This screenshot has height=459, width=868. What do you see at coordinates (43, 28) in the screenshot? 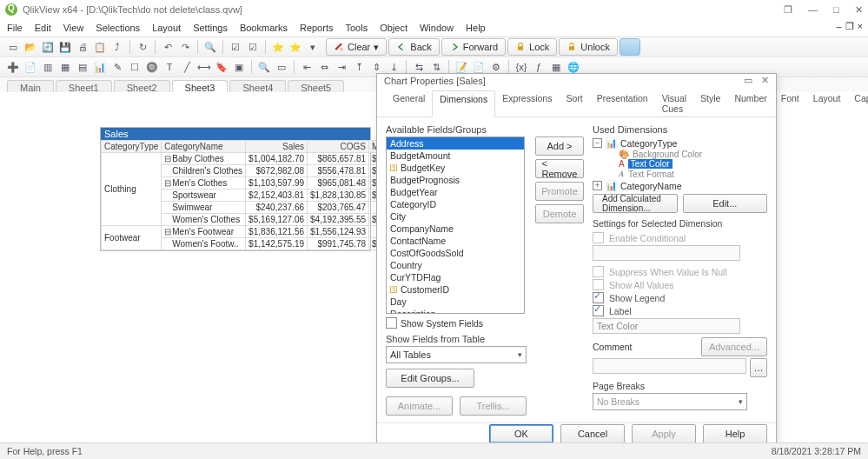
I see `menu-edit: Edit` at bounding box center [43, 28].